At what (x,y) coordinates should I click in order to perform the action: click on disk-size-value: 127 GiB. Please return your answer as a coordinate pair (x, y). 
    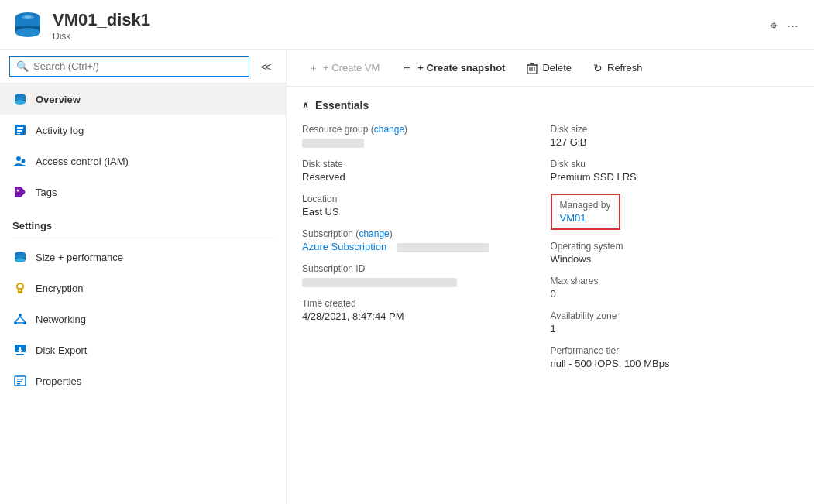
    Looking at the image, I should click on (668, 142).